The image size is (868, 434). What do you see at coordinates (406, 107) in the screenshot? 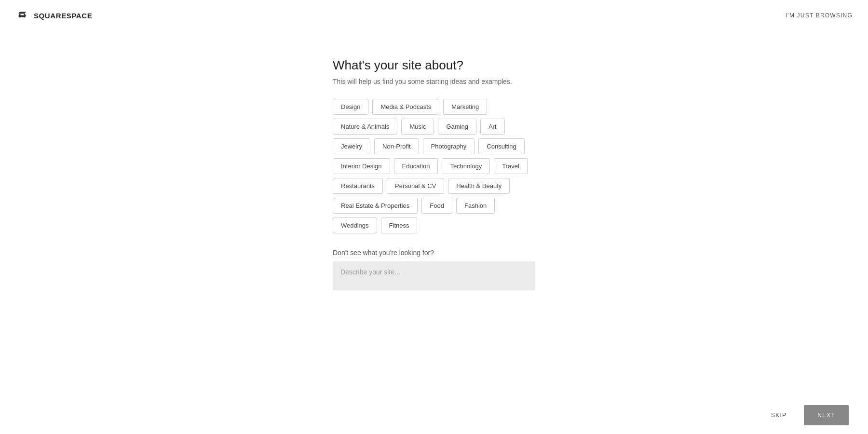
I see `tag-media-podcasts: Media & Podcasts` at bounding box center [406, 107].